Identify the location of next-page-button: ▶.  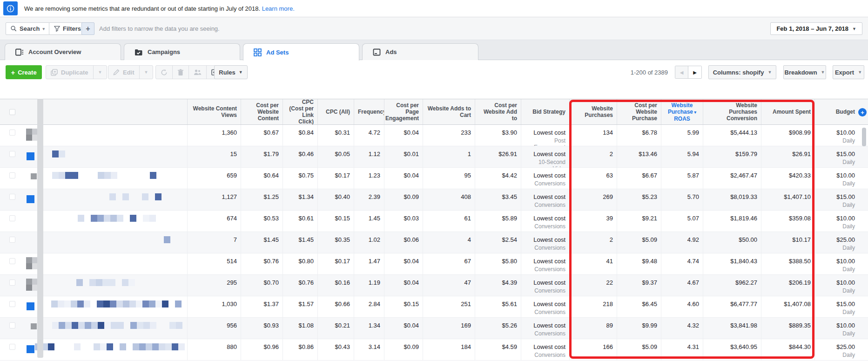
(695, 72).